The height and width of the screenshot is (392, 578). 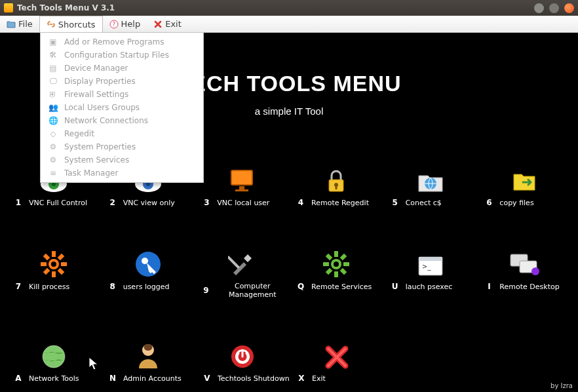 I want to click on tool-vnc-local-user: 3VNC local user, so click(x=242, y=182).